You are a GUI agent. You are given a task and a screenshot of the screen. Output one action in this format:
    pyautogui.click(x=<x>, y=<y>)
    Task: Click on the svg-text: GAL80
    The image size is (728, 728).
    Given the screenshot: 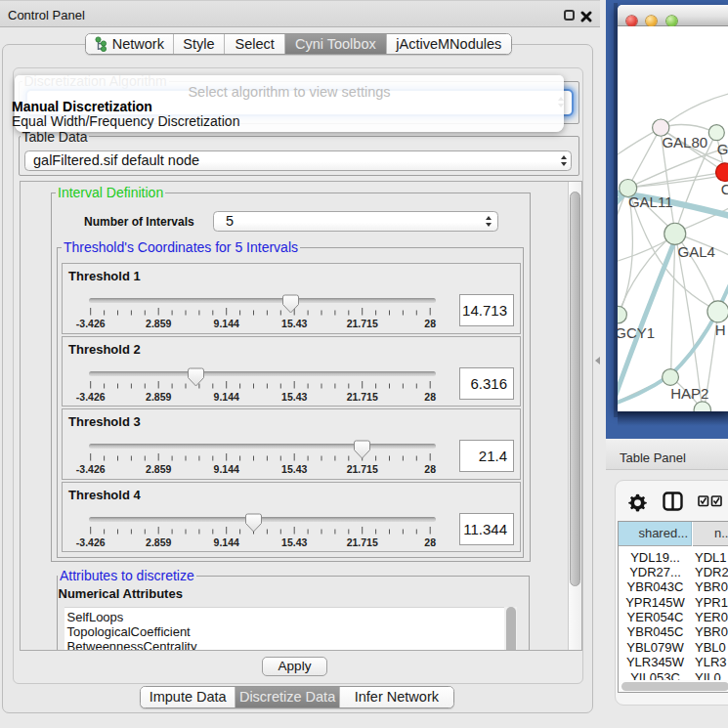 What is the action you would take?
    pyautogui.click(x=684, y=143)
    